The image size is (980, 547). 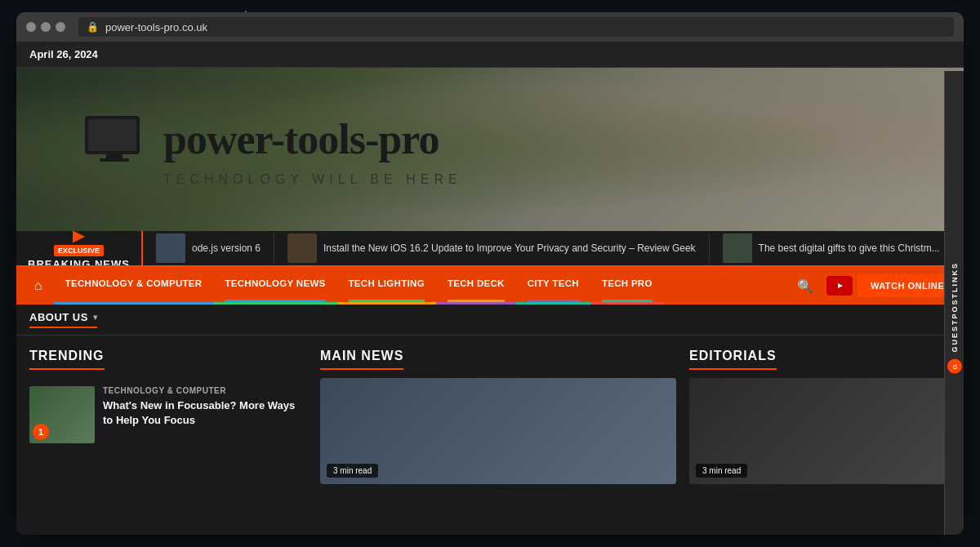 What do you see at coordinates (498, 431) in the screenshot?
I see `news-card-image-1: 3 min read` at bounding box center [498, 431].